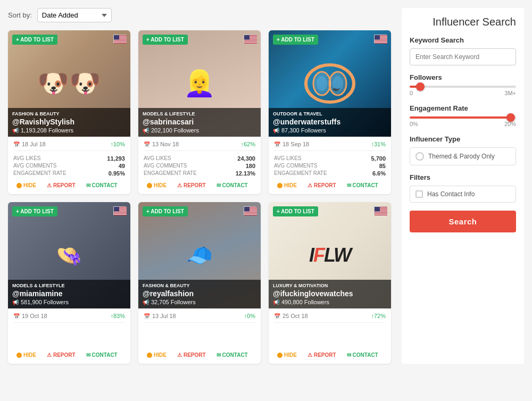 The height and width of the screenshot is (401, 532). What do you see at coordinates (200, 146) in the screenshot?
I see `card-meta-card2: 📅 13 Nov 18 ↑62%` at bounding box center [200, 146].